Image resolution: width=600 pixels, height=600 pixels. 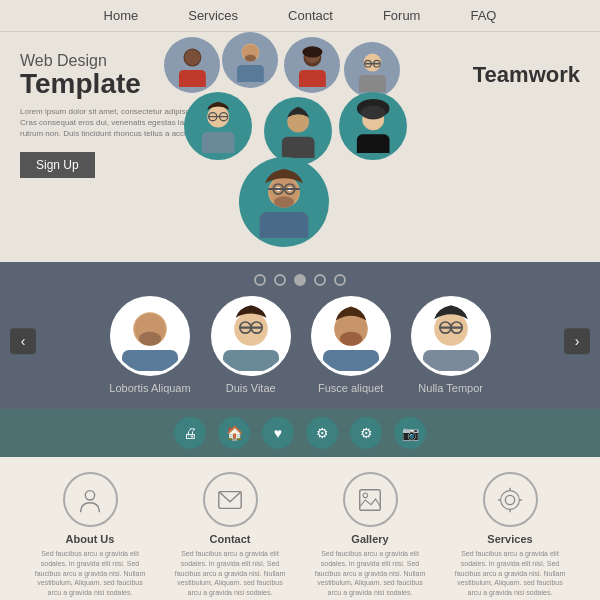 What do you see at coordinates (451, 345) in the screenshot?
I see `slide-item-3: Nulla Tempor` at bounding box center [451, 345].